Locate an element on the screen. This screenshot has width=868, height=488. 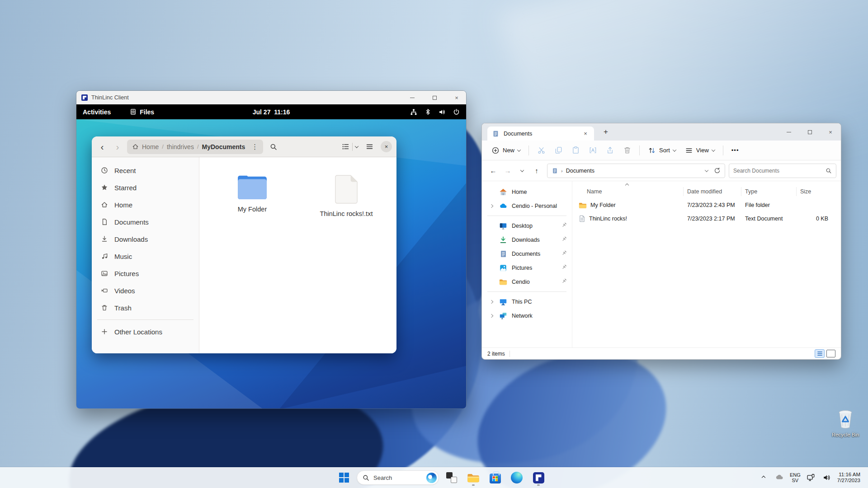
gnome-system-status-area is located at coordinates (435, 112).